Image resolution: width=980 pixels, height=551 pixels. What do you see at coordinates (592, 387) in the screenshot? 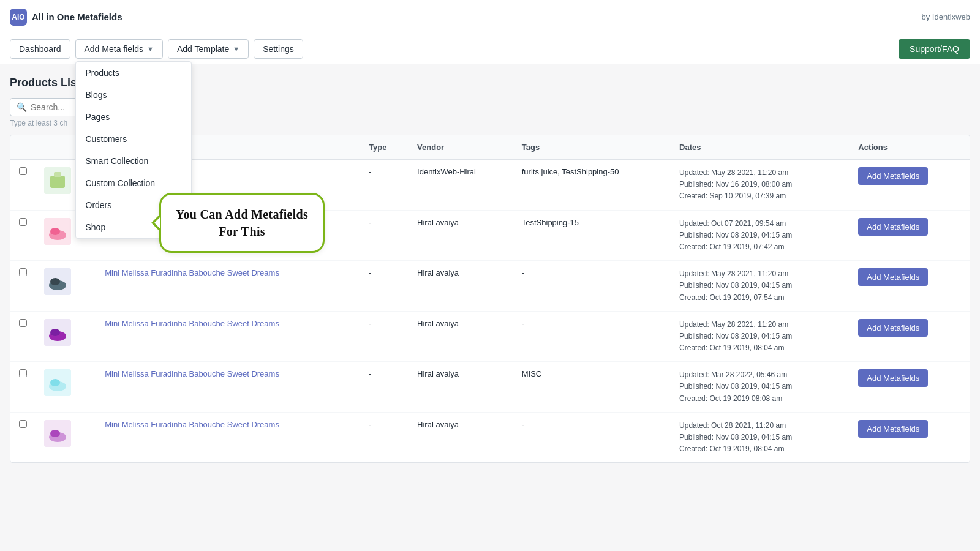
I see `row-tags-cell: MISC` at bounding box center [592, 387].